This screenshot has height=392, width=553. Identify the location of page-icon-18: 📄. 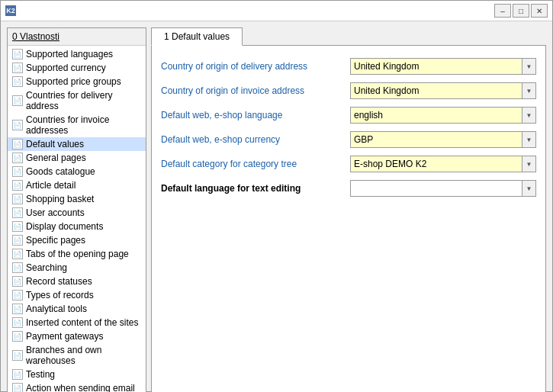
(18, 323).